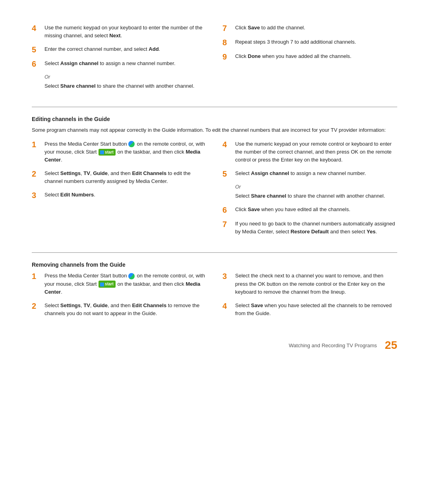  I want to click on editing-step-4: 4 Use the numeric keypad on your remote …, so click(310, 152).